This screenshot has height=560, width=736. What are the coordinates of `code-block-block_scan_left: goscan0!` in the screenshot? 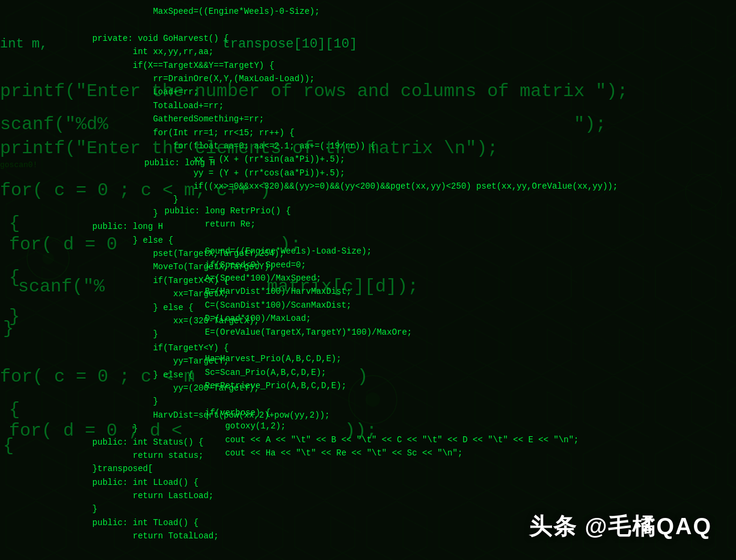 It's located at (19, 166).